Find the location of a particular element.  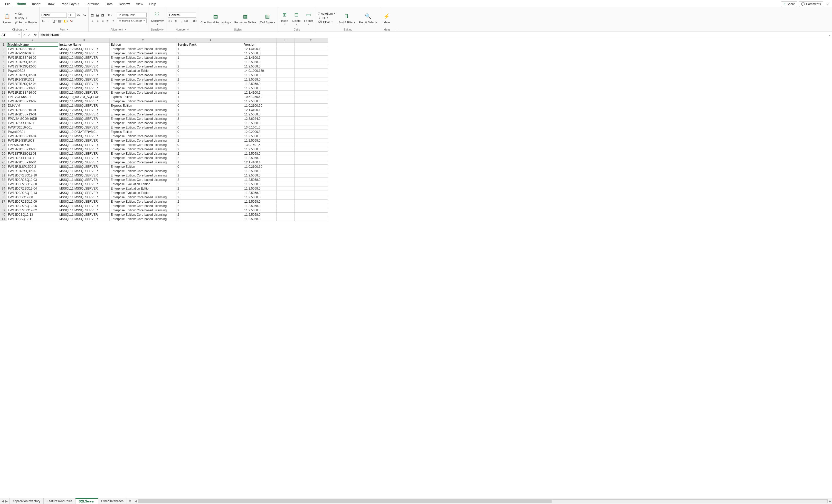

row-header: 14 is located at coordinates (4, 101).